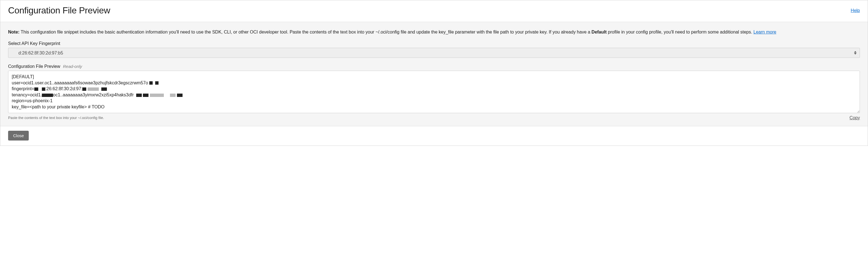 The image size is (868, 276). I want to click on preview-label: Configuration File Preview, so click(34, 66).